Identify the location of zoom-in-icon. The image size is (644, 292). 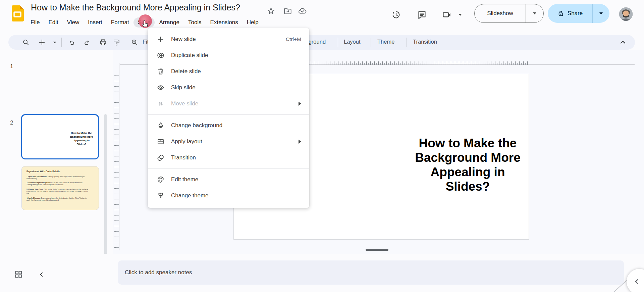
(135, 42).